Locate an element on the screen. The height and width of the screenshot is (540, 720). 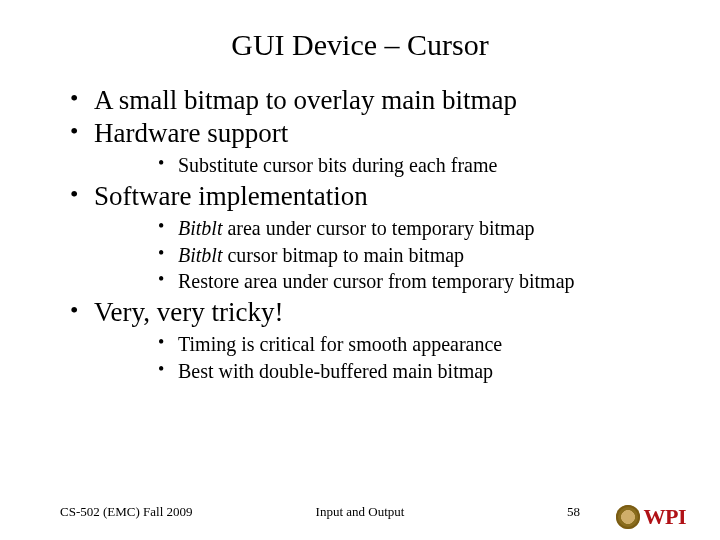
sub-bullet-item: Bitblt area under cursor to temporary bi… is located at coordinates (419, 228).